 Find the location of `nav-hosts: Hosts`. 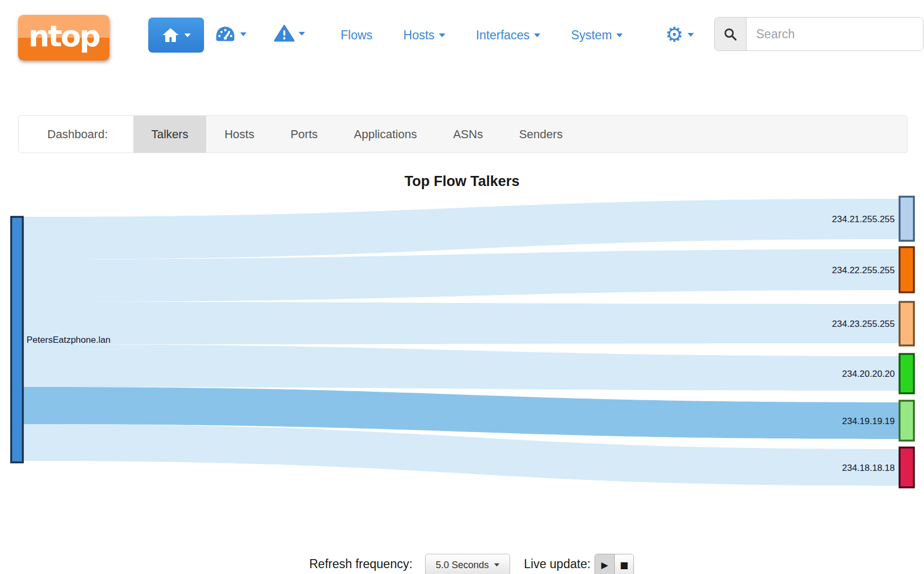

nav-hosts: Hosts is located at coordinates (424, 35).